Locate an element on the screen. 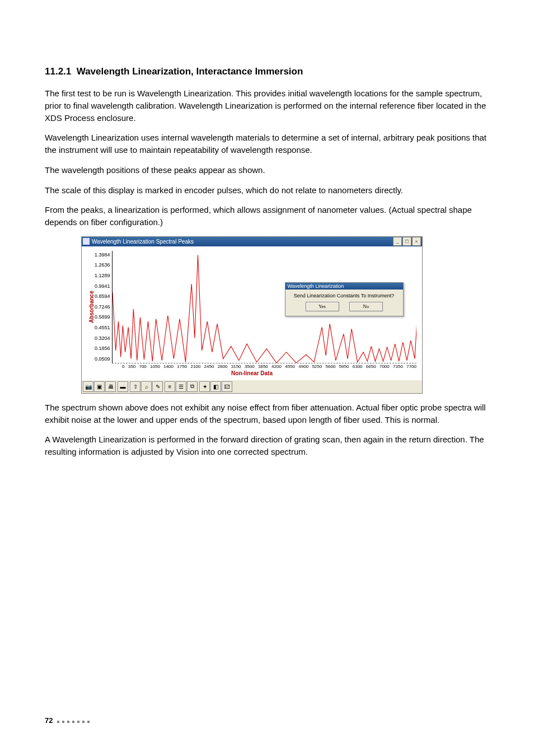 This screenshot has width=534, height=756. window-title-bar: Wavelength Linearization Spectral Peaks … is located at coordinates (252, 242).